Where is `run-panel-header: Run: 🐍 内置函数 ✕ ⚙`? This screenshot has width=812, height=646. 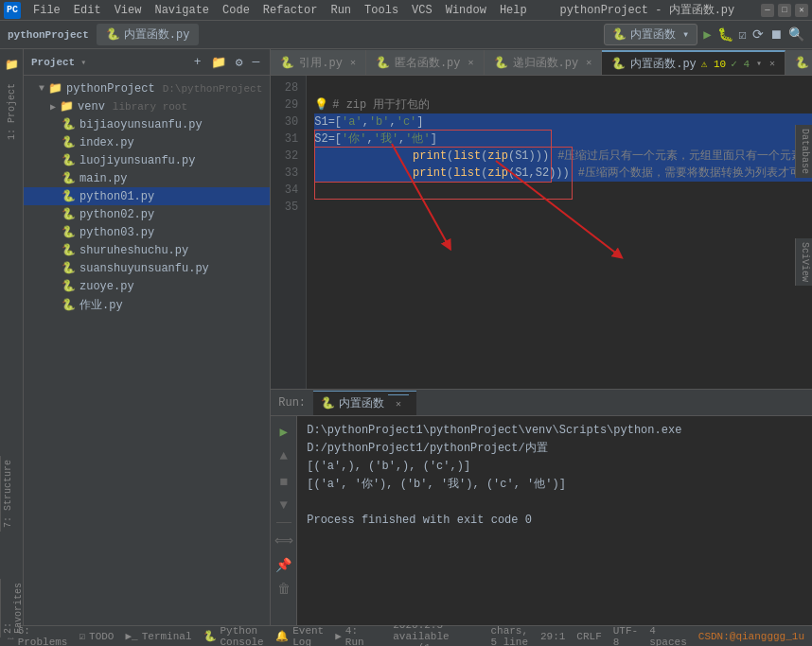 run-panel-header: Run: 🐍 内置函数 ✕ ⚙ is located at coordinates (541, 403).